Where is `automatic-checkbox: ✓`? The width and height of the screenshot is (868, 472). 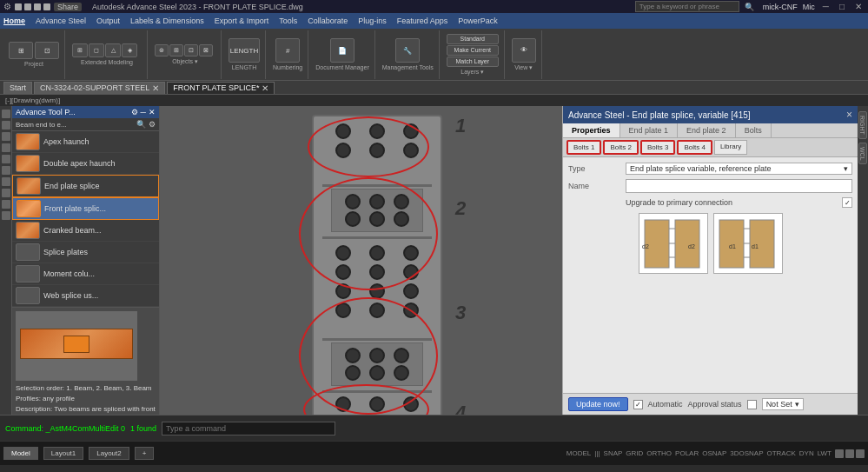 automatic-checkbox: ✓ is located at coordinates (638, 405).